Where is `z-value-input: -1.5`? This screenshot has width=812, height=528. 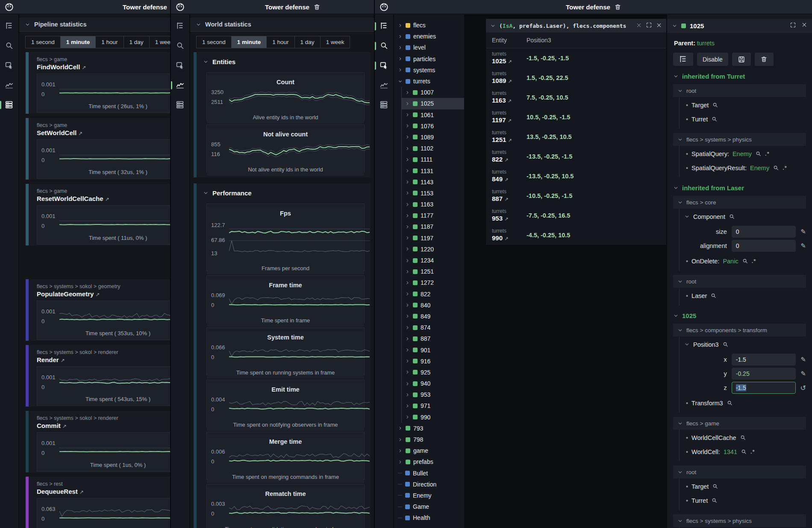
z-value-input: -1.5 is located at coordinates (764, 388).